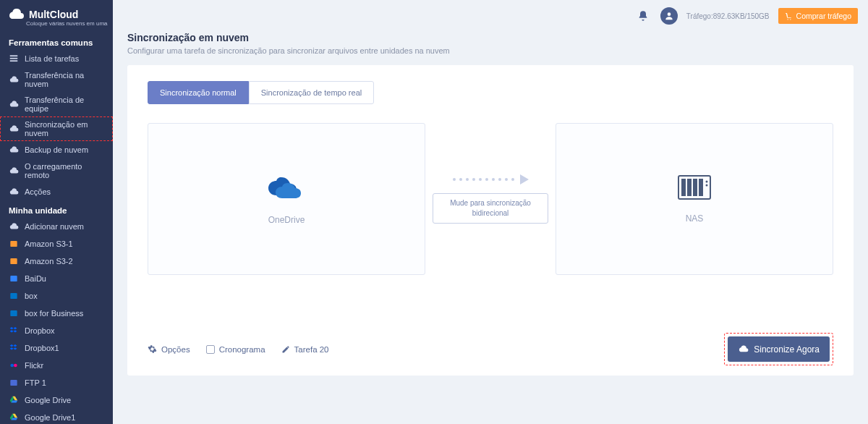 The image size is (868, 424). I want to click on sidebar-item-label: Sincronização em nuvem, so click(64, 129).